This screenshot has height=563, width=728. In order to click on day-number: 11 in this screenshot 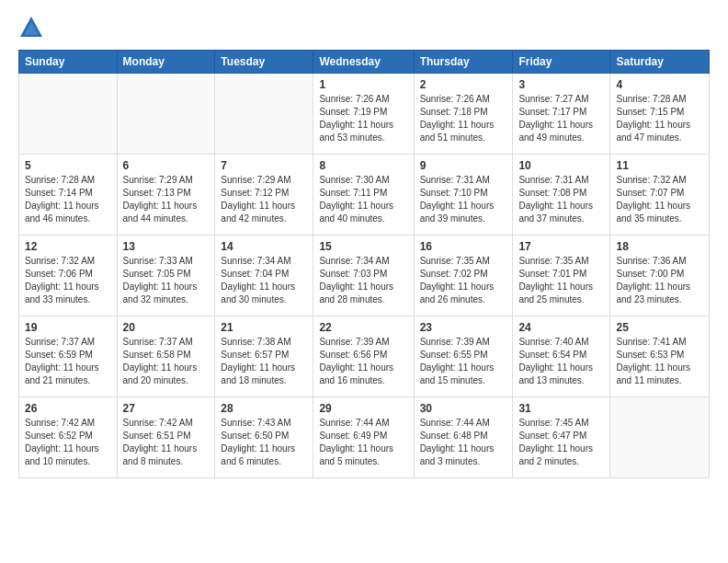, I will do `click(660, 166)`.